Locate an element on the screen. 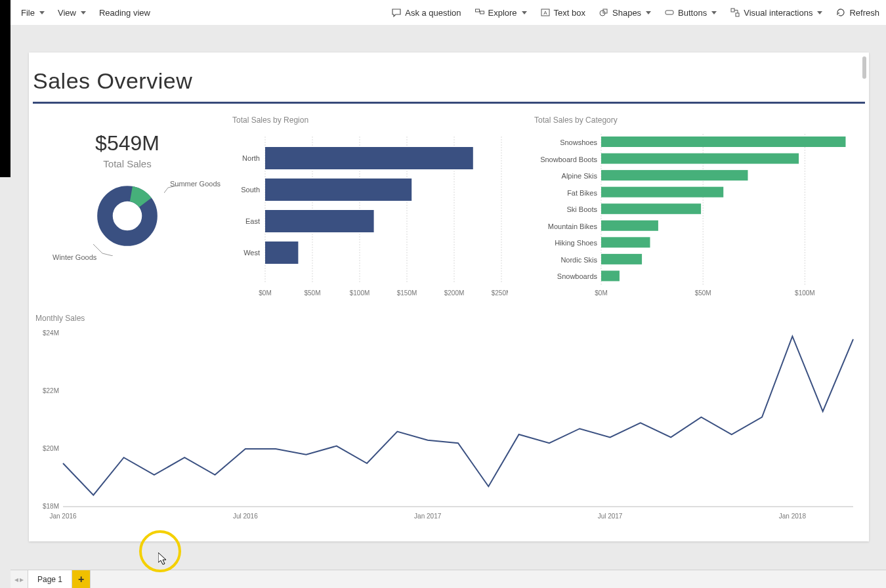  category-bar-chart: Total Sales by Category $0M$50M$100MSnow… is located at coordinates (698, 208).